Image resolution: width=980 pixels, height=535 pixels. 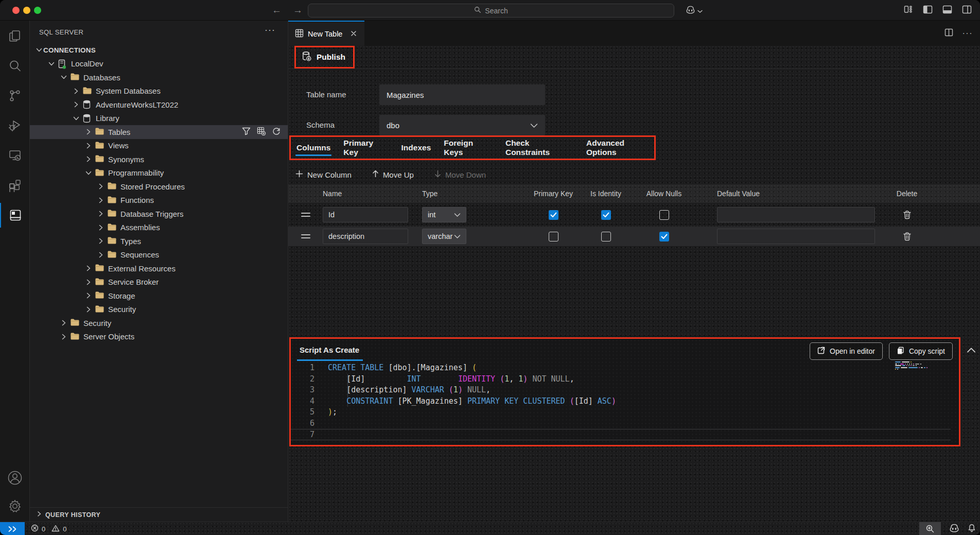 I want to click on tree-item-functions: Functions, so click(x=159, y=201).